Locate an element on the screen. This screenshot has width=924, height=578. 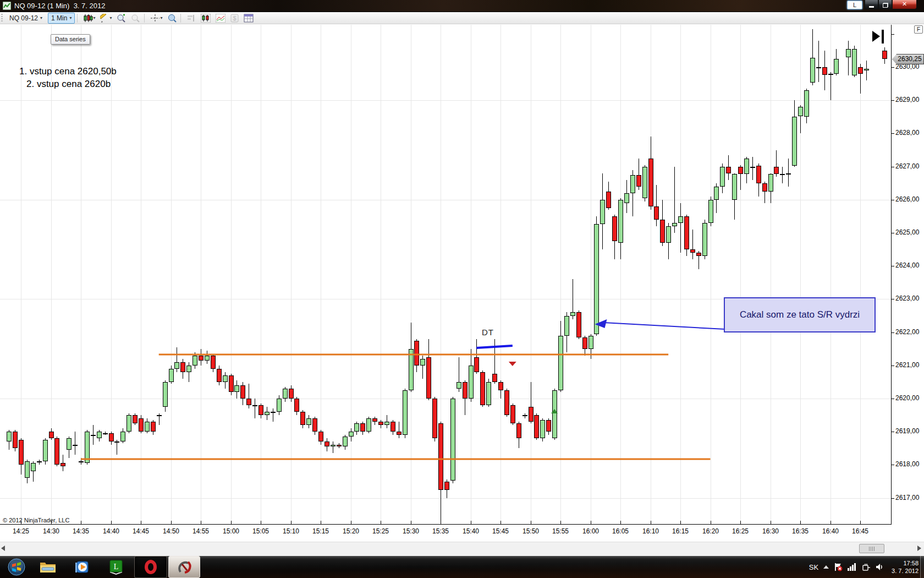
taskbar-item-opera is located at coordinates (151, 567).